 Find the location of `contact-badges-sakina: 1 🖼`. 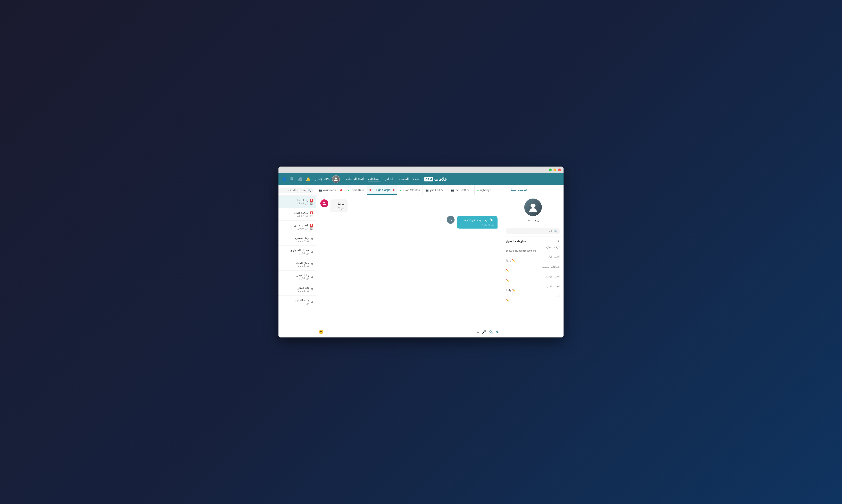

contact-badges-sakina: 1 🖼 is located at coordinates (312, 215).